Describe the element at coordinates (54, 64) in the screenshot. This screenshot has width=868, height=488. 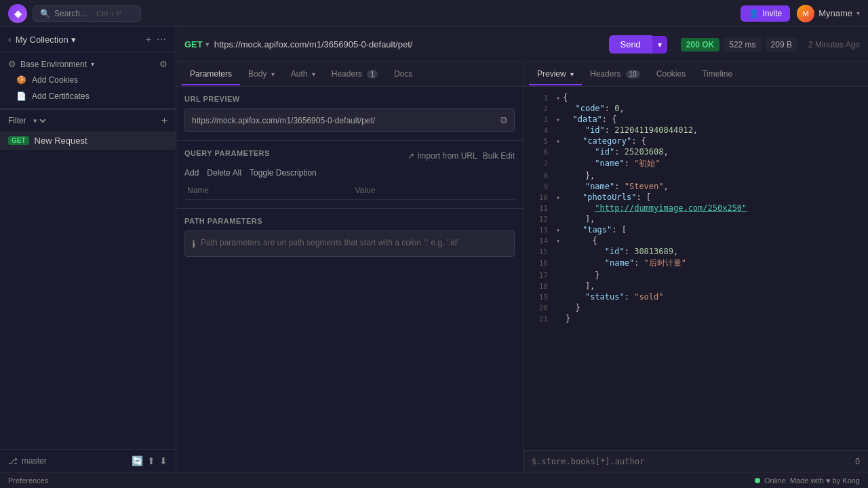
I see `env-label: Base Environment` at that location.